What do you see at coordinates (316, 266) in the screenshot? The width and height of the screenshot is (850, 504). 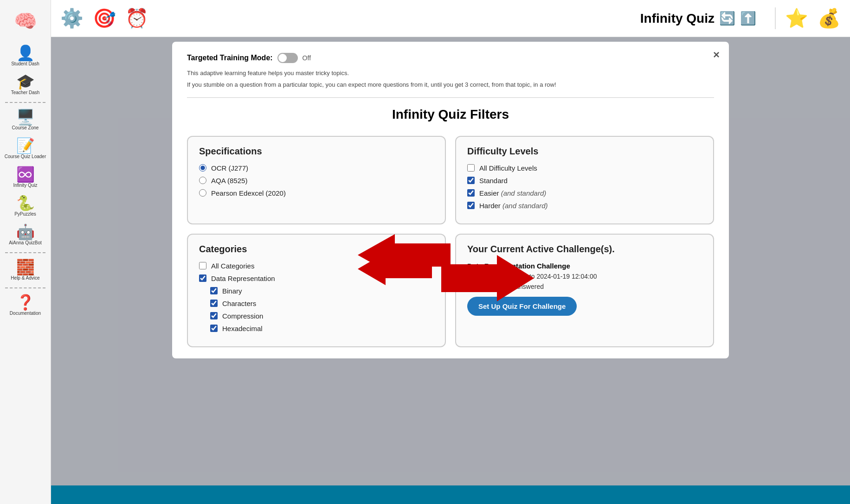 I see `option-all-categories: All Categories` at bounding box center [316, 266].